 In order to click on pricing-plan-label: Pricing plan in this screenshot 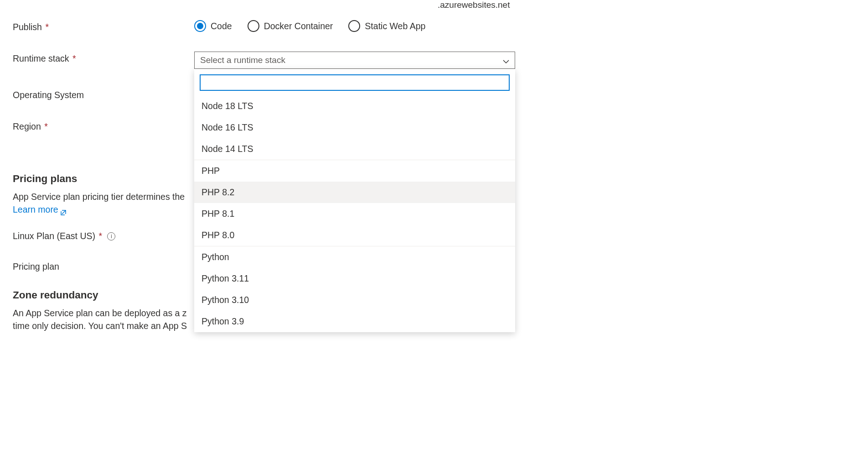, I will do `click(103, 266)`.